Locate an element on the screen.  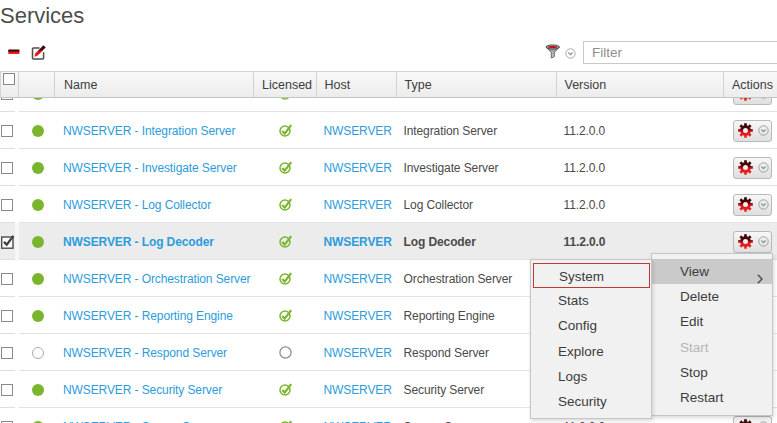
service-name-link: NWSERVER - Security Server is located at coordinates (154, 390).